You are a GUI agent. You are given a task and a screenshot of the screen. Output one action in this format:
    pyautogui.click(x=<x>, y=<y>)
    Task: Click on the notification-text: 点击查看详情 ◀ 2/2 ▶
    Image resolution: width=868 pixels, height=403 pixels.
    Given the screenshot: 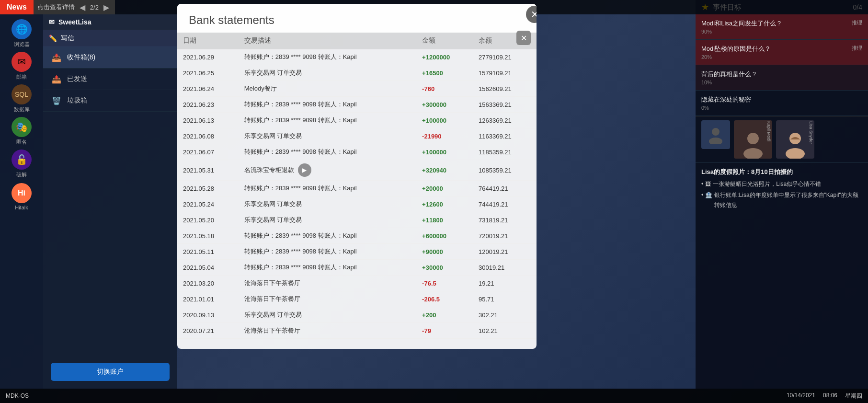 What is the action you would take?
    pyautogui.click(x=74, y=7)
    